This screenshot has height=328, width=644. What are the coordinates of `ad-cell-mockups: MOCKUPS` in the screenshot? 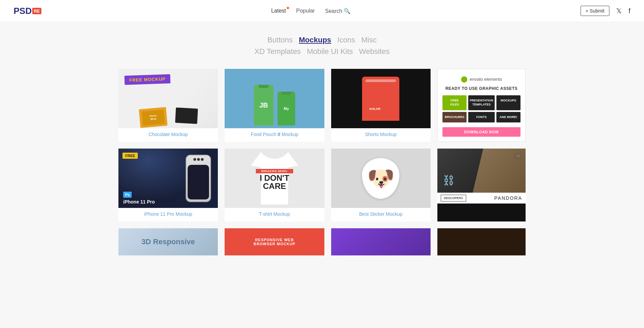 It's located at (508, 102).